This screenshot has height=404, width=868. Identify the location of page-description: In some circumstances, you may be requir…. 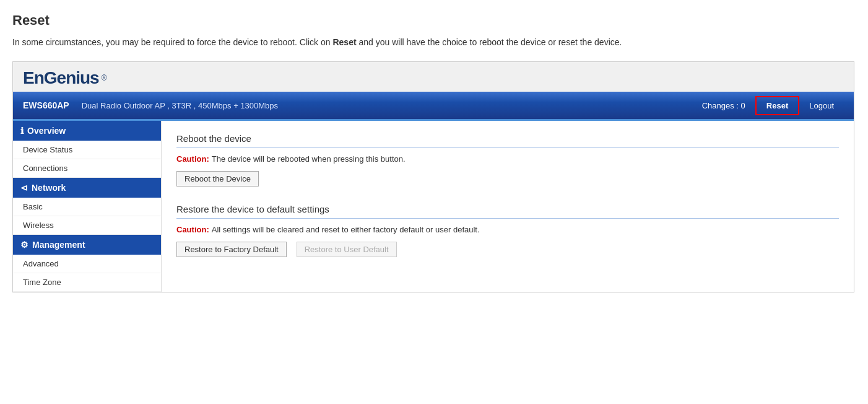
(434, 42).